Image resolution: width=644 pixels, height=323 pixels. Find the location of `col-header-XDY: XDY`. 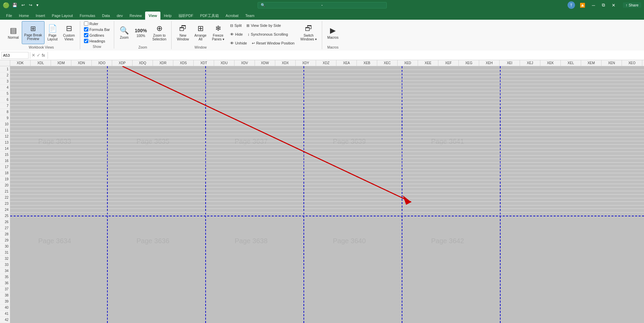

col-header-XDY: XDY is located at coordinates (306, 63).